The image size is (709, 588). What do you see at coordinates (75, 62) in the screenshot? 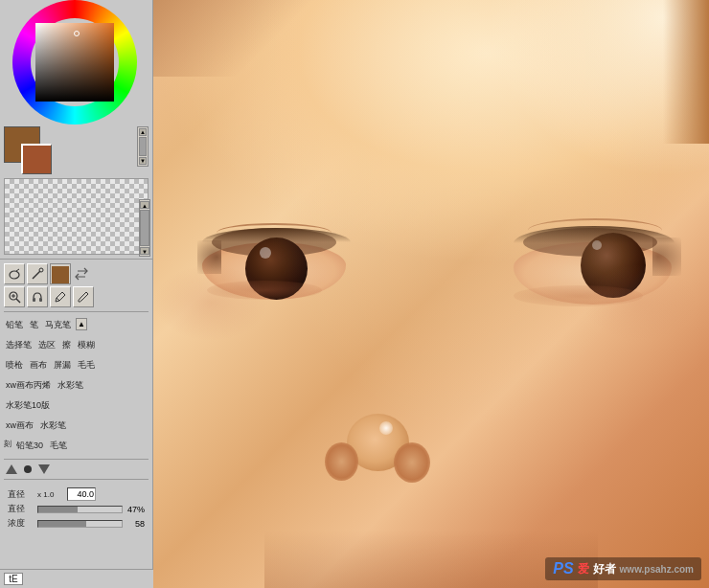
I see `color-square` at bounding box center [75, 62].